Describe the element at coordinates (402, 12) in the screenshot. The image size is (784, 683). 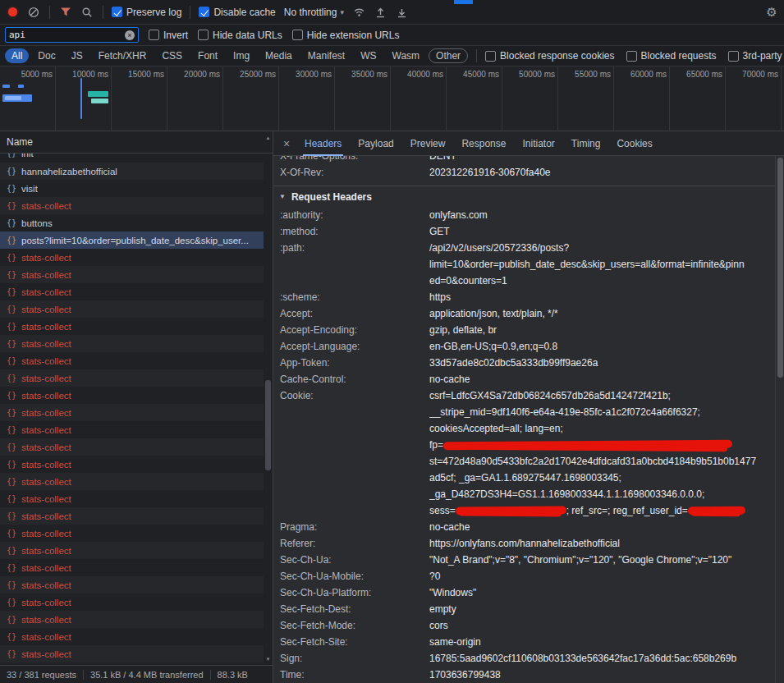
I see `export-har-button` at that location.